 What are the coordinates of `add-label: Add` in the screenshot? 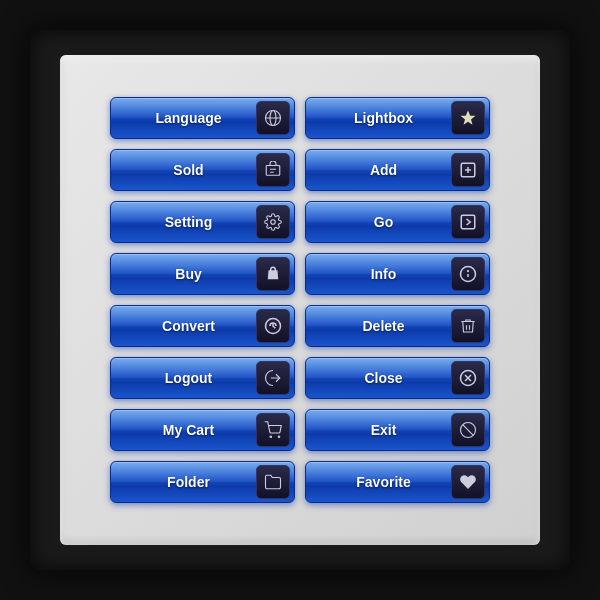 It's located at (384, 170).